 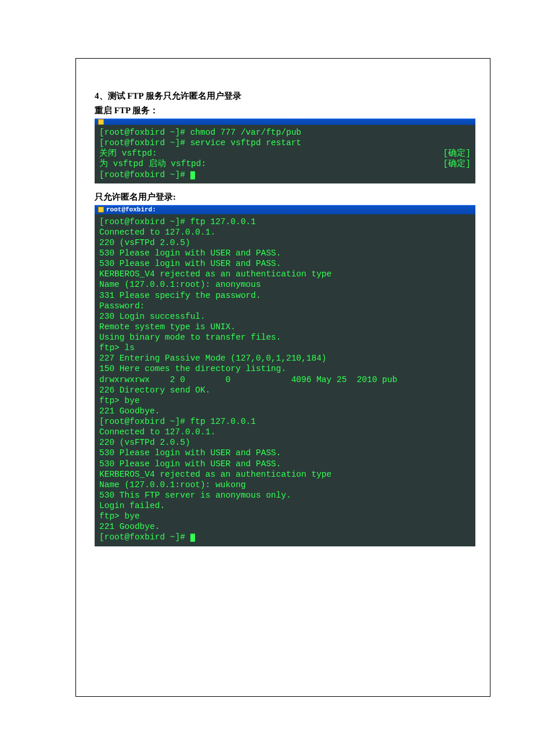 What do you see at coordinates (285, 151) in the screenshot?
I see `terminal-restart: [root@foxbird ~]# chmod 777 /var/ftp/pub…` at bounding box center [285, 151].